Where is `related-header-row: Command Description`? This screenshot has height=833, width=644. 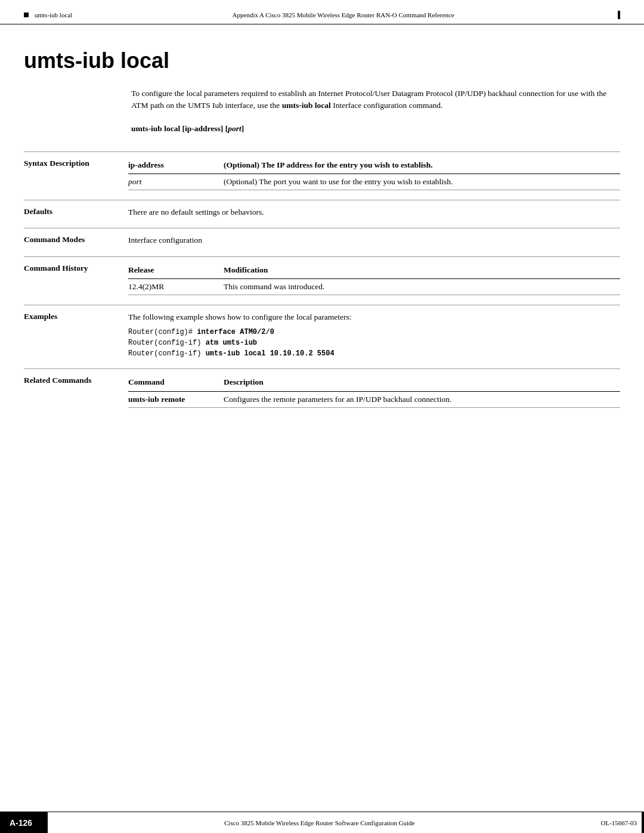
related-header-row: Command Description is located at coordinates (374, 383).